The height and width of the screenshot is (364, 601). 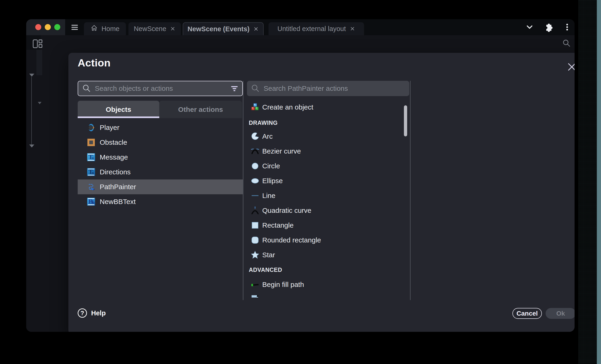 What do you see at coordinates (327, 296) in the screenshot?
I see `action-item-partial` at bounding box center [327, 296].